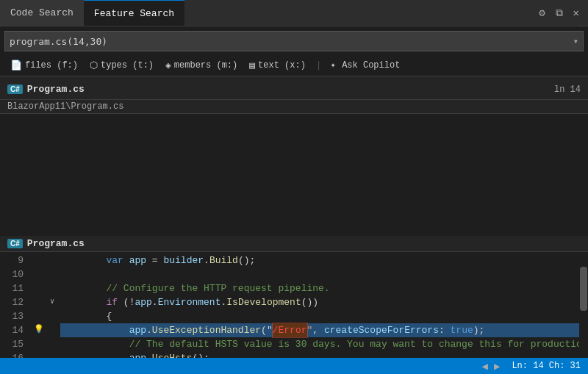 The height and width of the screenshot is (374, 588). What do you see at coordinates (134, 13) in the screenshot?
I see `tab-feature-search: Feature Search` at bounding box center [134, 13].